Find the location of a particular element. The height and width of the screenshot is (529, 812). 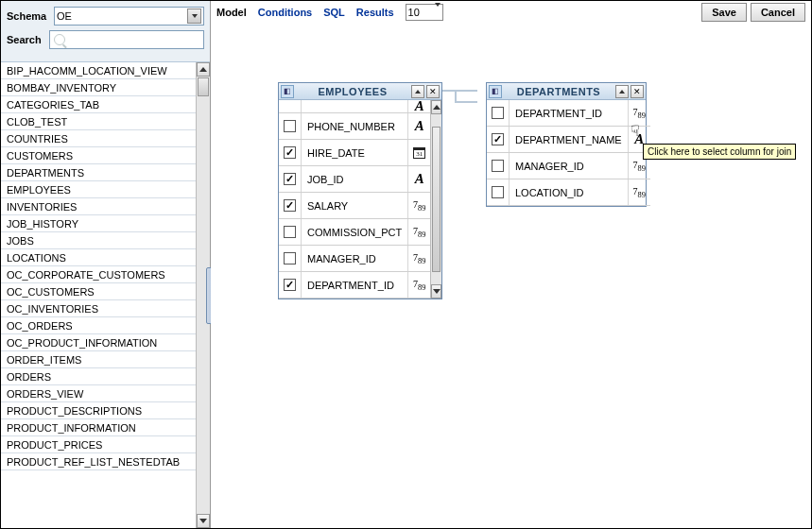

rows-value: 10 is located at coordinates (414, 12).